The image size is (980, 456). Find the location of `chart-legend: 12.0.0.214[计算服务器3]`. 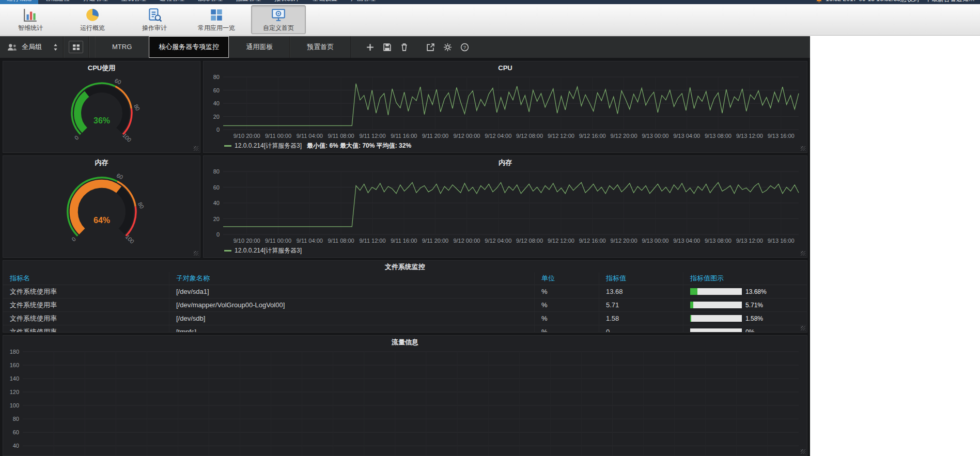

chart-legend: 12.0.0.214[计算服务器3] is located at coordinates (266, 251).